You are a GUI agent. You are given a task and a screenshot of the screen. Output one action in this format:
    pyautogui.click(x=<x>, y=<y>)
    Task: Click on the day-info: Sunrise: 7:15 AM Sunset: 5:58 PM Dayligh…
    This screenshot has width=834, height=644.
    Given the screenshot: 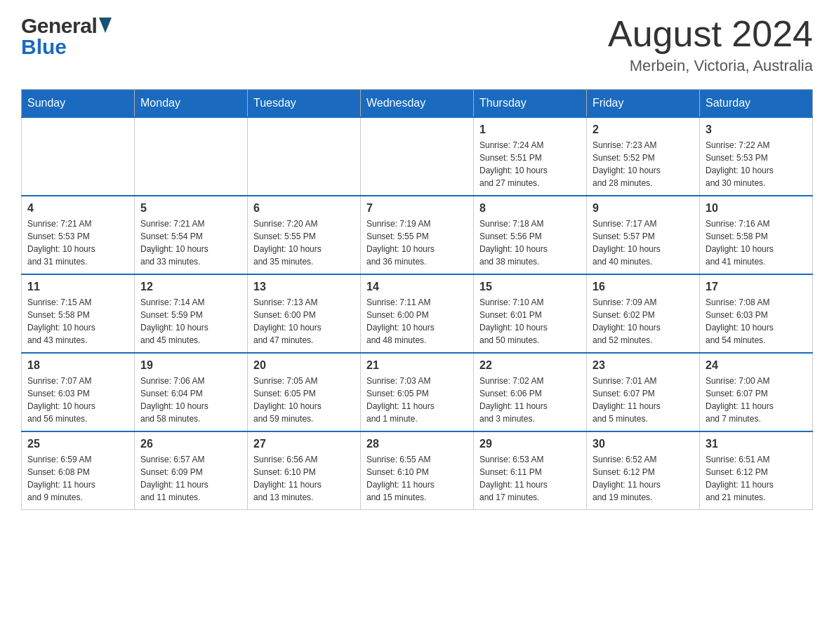 What is the action you would take?
    pyautogui.click(x=78, y=321)
    